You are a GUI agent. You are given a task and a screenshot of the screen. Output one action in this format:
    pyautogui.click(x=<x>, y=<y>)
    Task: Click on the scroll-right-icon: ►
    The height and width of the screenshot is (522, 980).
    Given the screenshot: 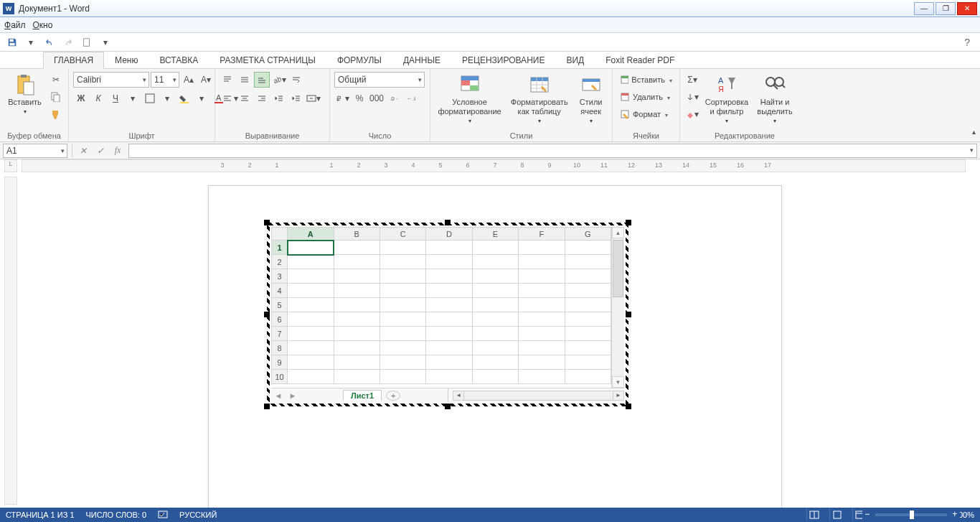 What is the action you would take?
    pyautogui.click(x=618, y=396)
    